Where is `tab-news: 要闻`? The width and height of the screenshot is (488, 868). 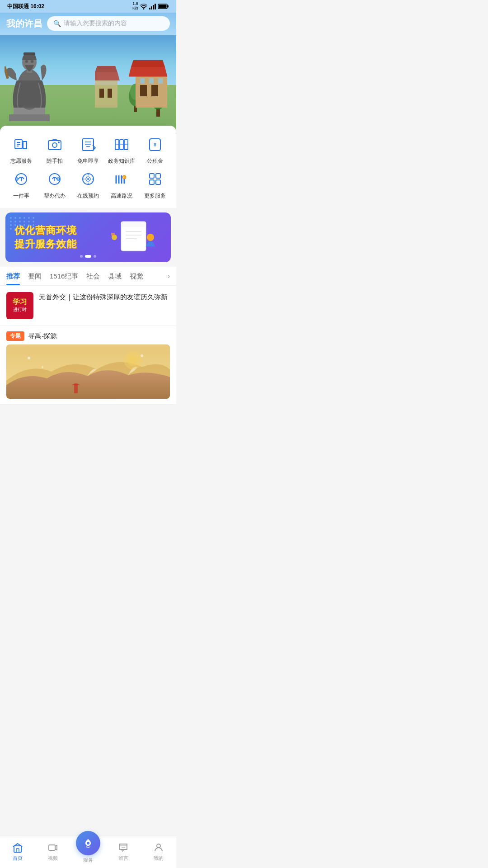 tab-news: 要闻 is located at coordinates (35, 276).